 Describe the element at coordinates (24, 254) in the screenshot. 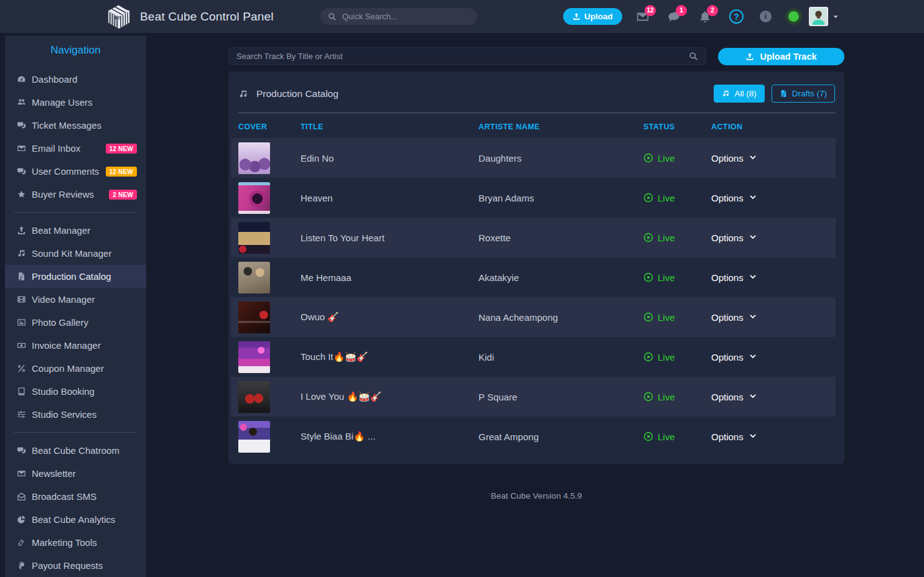

I see `music-note-icon` at that location.